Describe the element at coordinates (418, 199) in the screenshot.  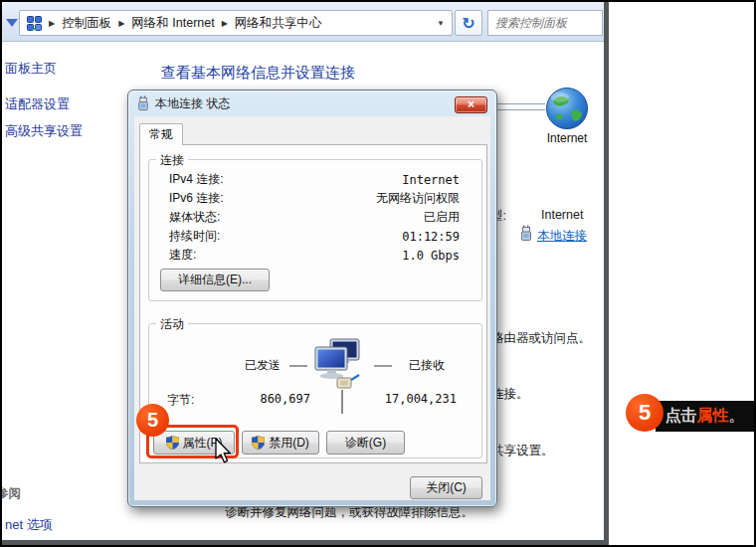
I see `row-value: 无网络访问权限` at that location.